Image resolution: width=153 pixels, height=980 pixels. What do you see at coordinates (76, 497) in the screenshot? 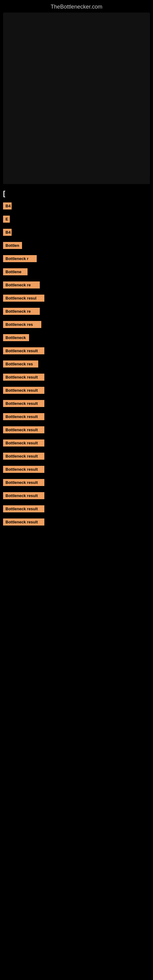
I see `bottleneck-block-23: Bottleneck result` at bounding box center [76, 497].